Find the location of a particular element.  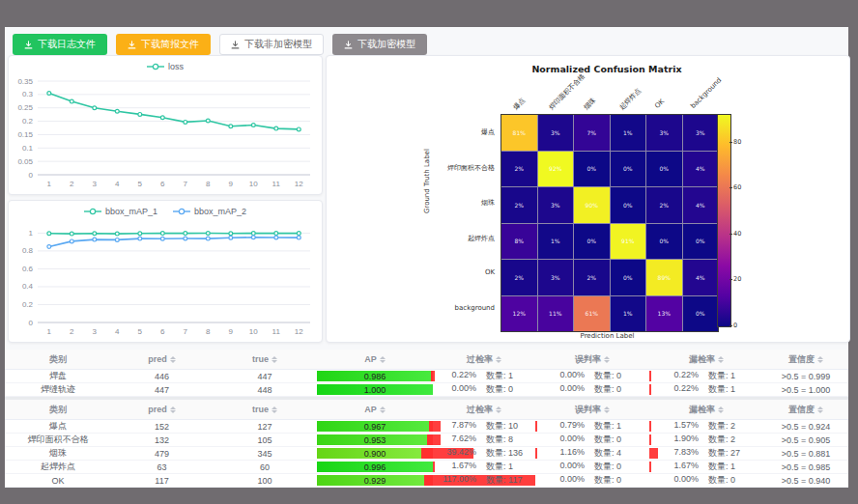

cm-cell-3-4: 0% is located at coordinates (665, 241).